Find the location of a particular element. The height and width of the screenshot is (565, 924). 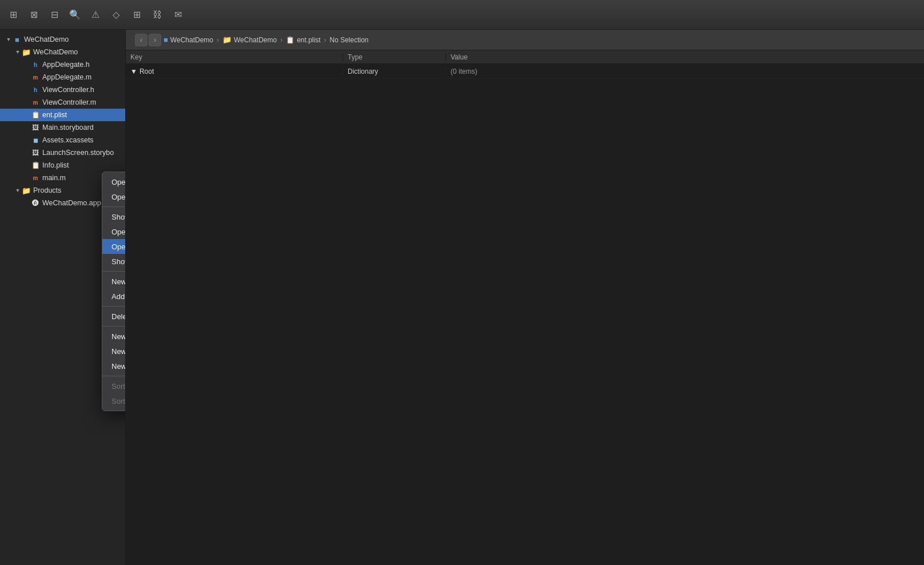

menu-item-show-finder: Show in Finder is located at coordinates (114, 217).